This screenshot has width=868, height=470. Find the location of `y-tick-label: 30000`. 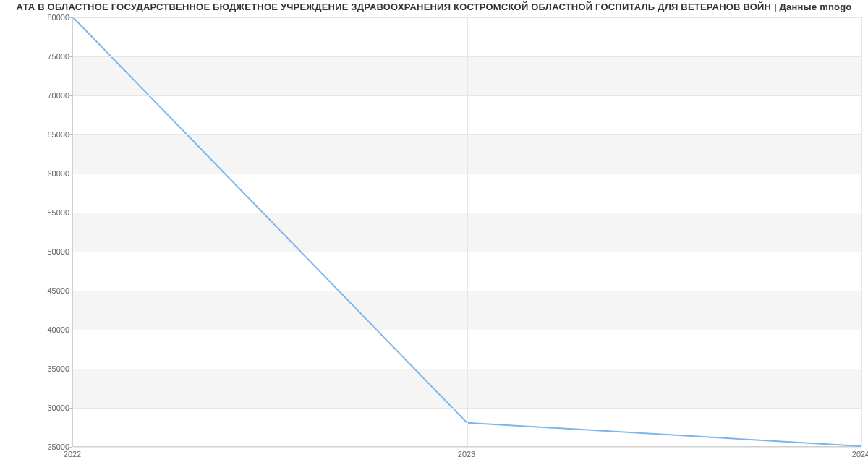

y-tick-label: 30000 is located at coordinates (37, 408).